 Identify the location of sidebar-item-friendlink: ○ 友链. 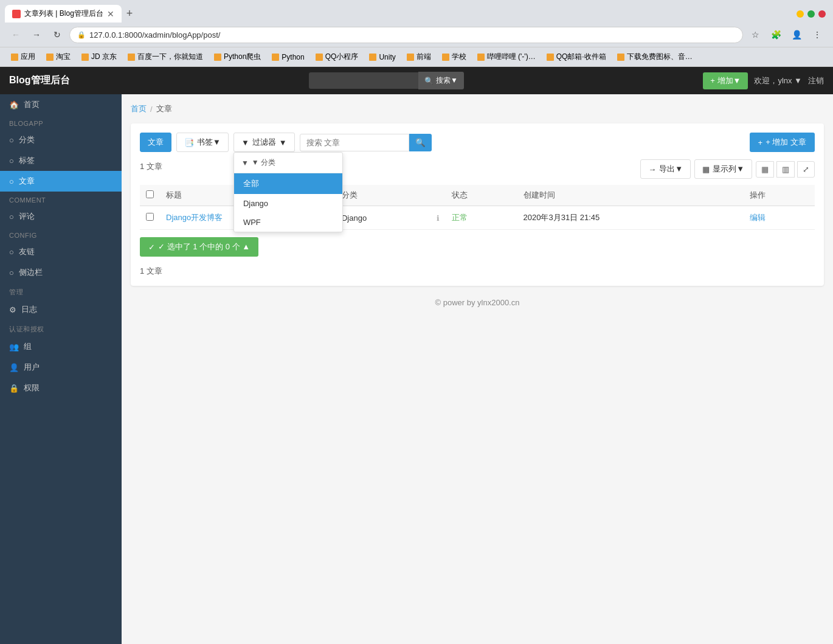
(61, 252).